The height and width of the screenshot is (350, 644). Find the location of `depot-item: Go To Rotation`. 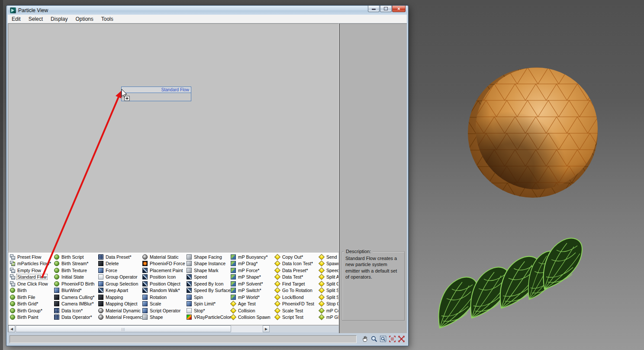

depot-item: Go To Rotation is located at coordinates (297, 291).